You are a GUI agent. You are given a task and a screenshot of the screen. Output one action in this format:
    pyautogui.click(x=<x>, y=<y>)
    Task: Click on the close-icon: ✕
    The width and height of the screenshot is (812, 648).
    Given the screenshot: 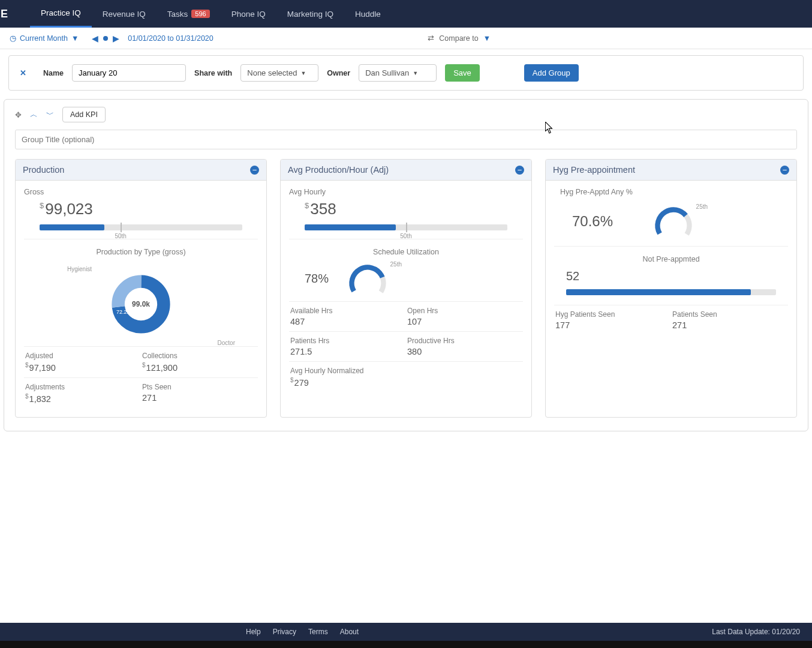 What is the action you would take?
    pyautogui.click(x=23, y=73)
    